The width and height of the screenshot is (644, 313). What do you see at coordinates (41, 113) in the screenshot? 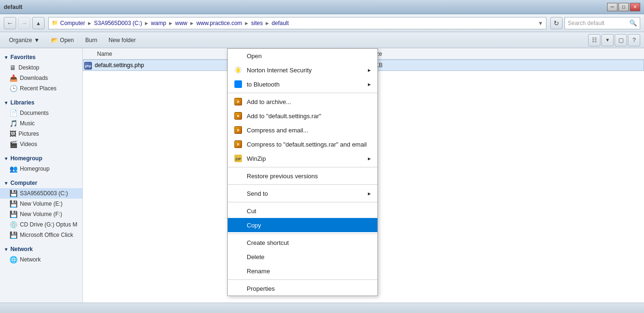
I see `sidebar-item-documents: 📄 Documents` at bounding box center [41, 113].